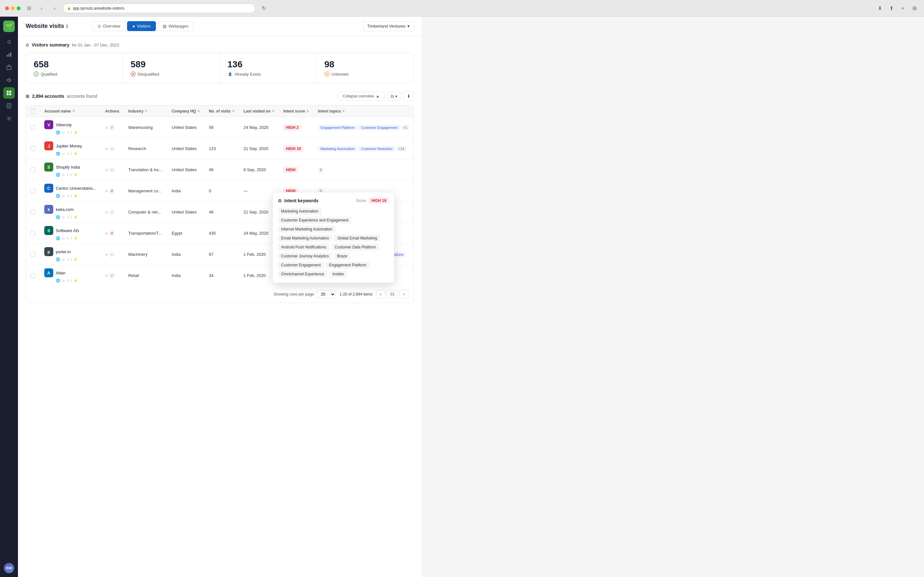 The height and width of the screenshot is (577, 924). Describe the element at coordinates (9, 42) in the screenshot. I see `nav-item-dashboard: ⊙` at that location.